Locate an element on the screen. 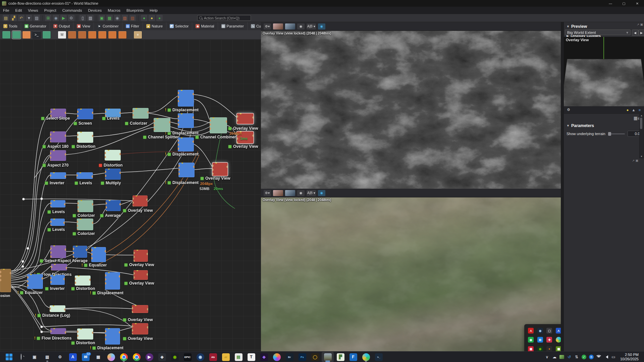 The height and width of the screenshot is (362, 644). export-icon: ▨ is located at coordinates (37, 18).